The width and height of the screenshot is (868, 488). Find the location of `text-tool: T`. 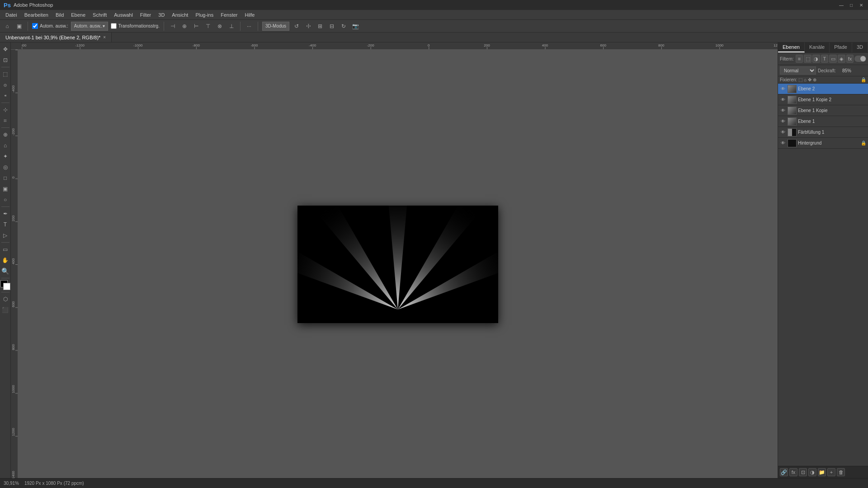

text-tool: T is located at coordinates (5, 225).